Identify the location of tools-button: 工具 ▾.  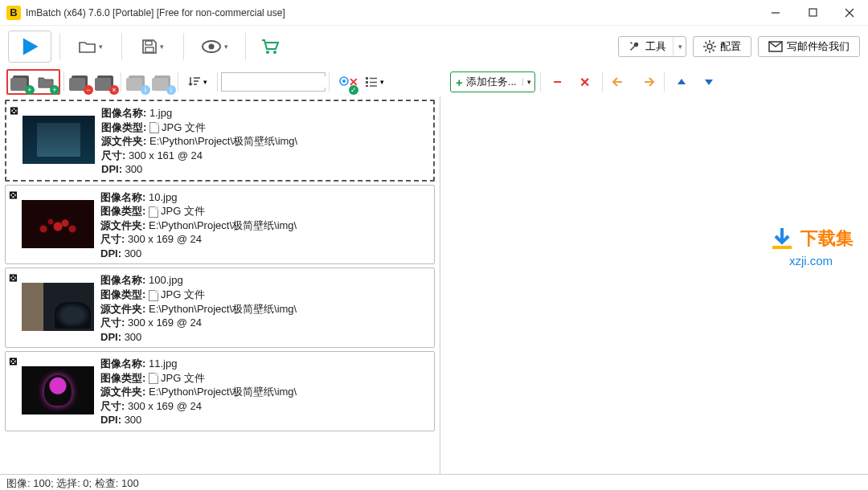
(653, 47).